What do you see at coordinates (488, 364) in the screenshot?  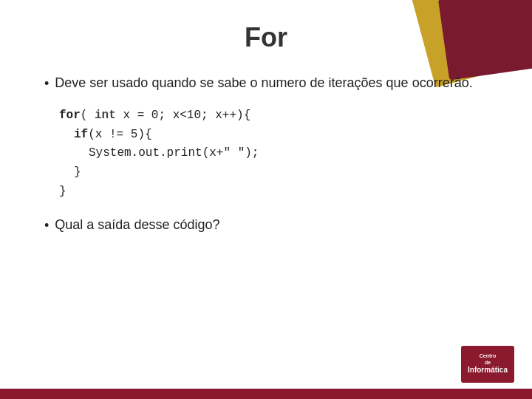 I see `logo-container: Centro de Informática` at bounding box center [488, 364].